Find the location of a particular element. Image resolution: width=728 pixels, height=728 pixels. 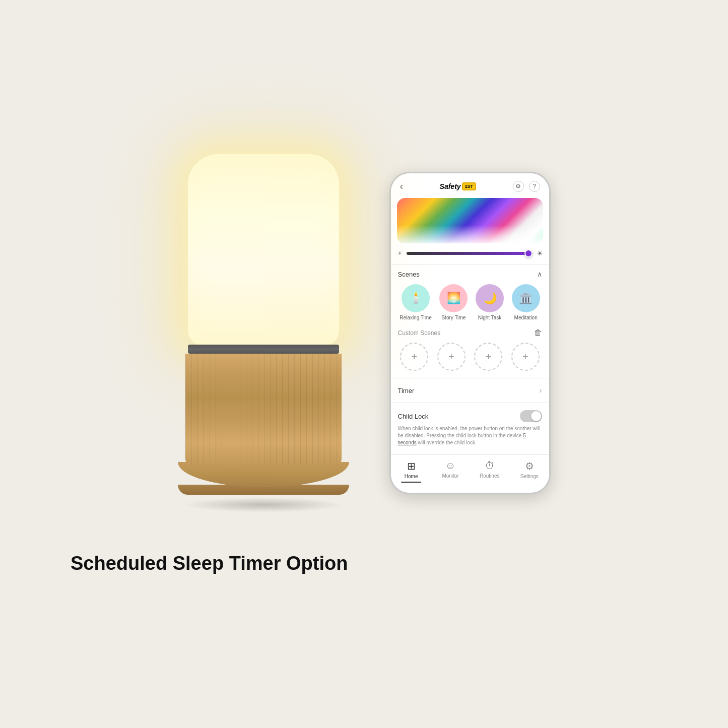

settings-label: Settings is located at coordinates (530, 477).